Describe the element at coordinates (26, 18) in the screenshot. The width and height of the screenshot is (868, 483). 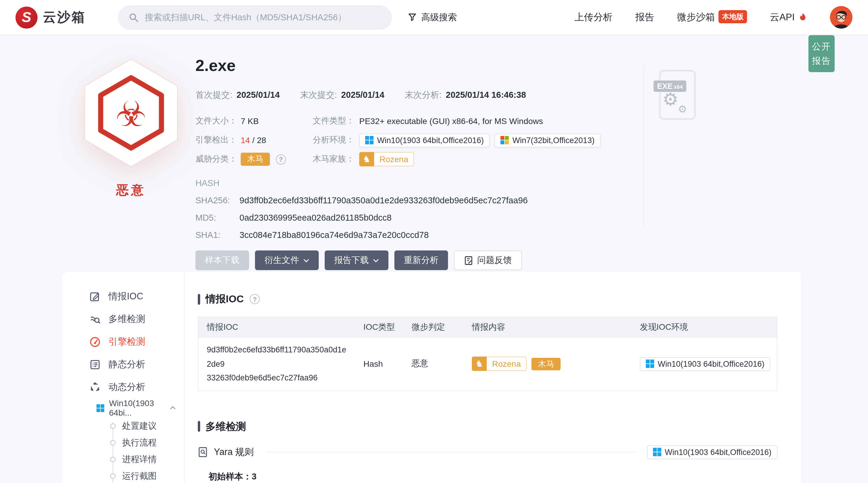
I see `brand-logo-icon: S` at that location.